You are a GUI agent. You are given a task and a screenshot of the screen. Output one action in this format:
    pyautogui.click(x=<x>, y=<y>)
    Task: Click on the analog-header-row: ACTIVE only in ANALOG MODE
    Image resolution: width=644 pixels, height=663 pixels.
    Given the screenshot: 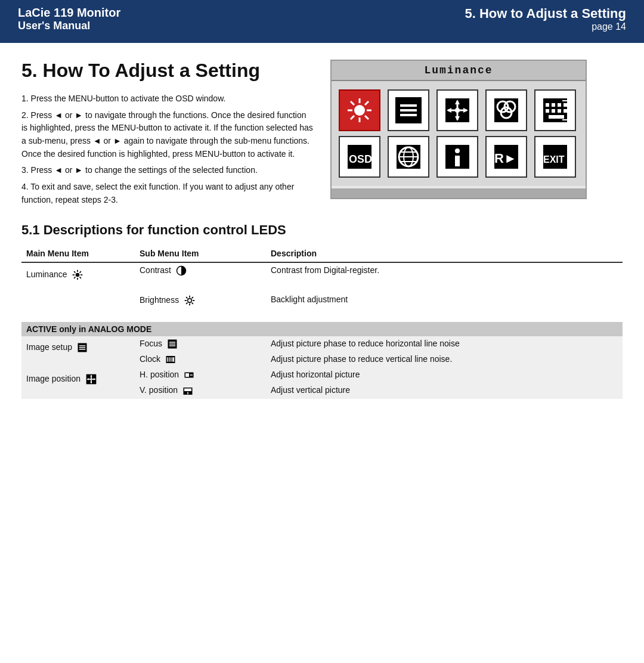 What is the action you would take?
    pyautogui.click(x=322, y=329)
    